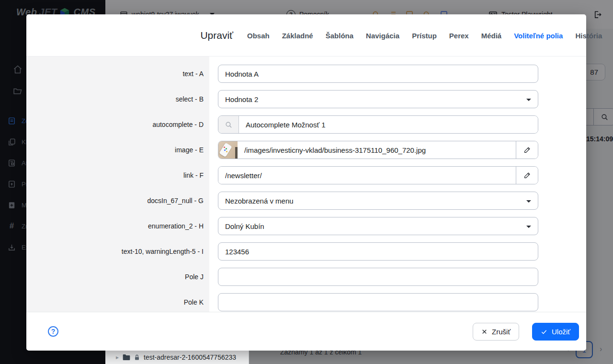  Describe the element at coordinates (115, 251) in the screenshot. I see `field-label: text-10, warningLength-5 - I` at that location.